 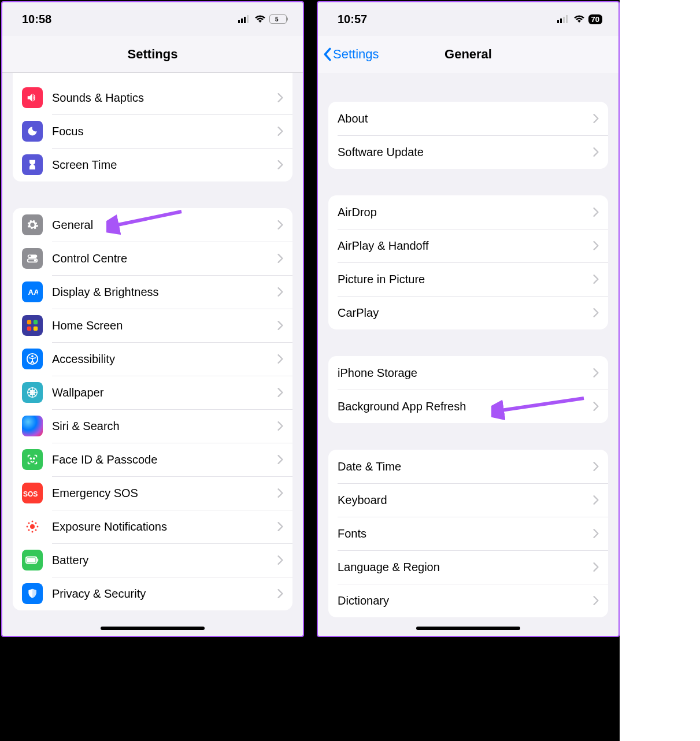 I want to click on row-label: Control Centre, so click(x=165, y=259).